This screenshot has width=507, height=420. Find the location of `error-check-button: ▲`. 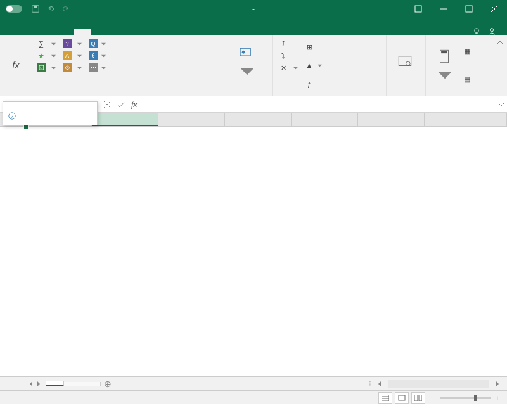

error-check-button: ▲ is located at coordinates (314, 65).